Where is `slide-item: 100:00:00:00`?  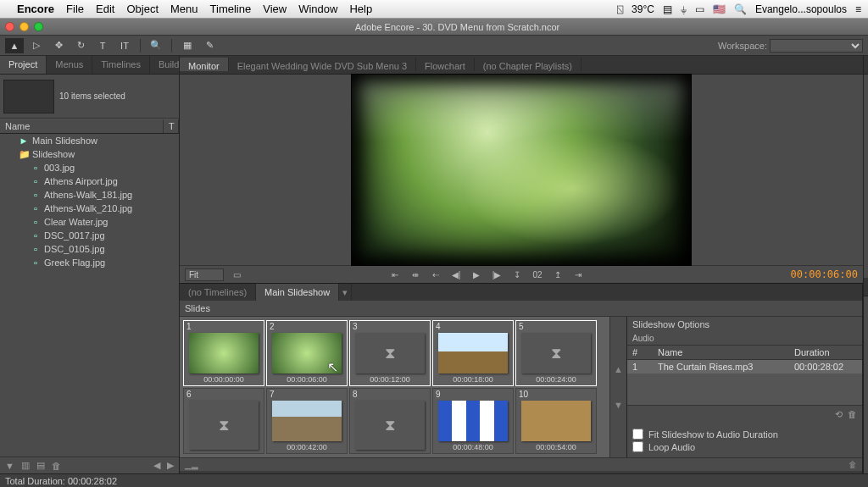
slide-item: 100:00:00:00 is located at coordinates (224, 353).